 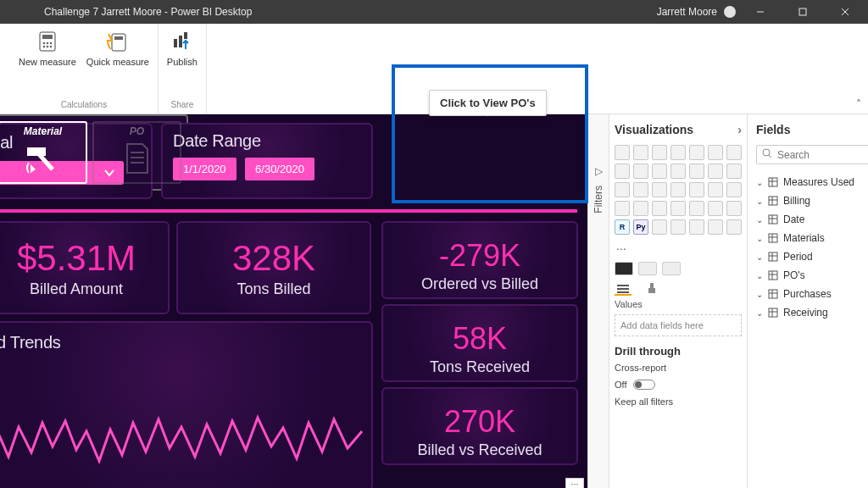 What do you see at coordinates (739, 130) in the screenshot?
I see `collapse-pane-button: ›` at bounding box center [739, 130].